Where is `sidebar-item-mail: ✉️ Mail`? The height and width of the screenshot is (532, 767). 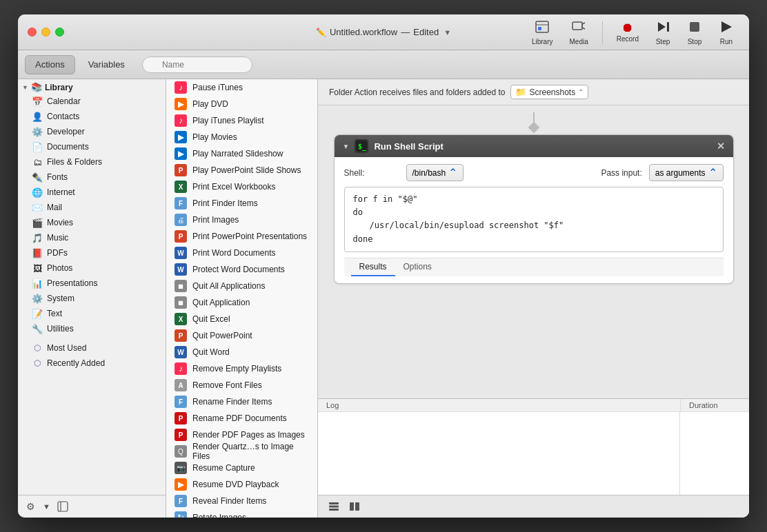
sidebar-item-mail: ✉️ Mail is located at coordinates (92, 207).